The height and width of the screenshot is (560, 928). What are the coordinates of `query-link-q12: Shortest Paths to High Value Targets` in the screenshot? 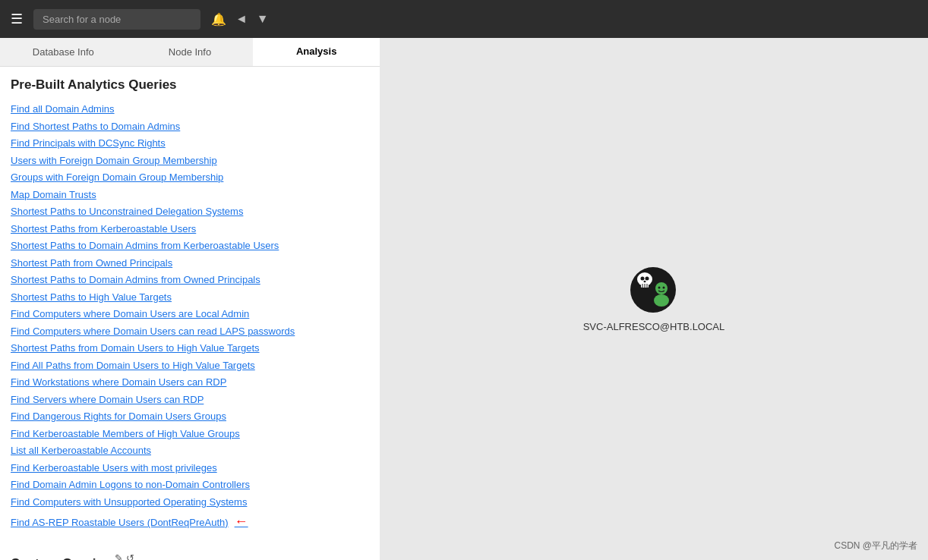 It's located at (190, 297).